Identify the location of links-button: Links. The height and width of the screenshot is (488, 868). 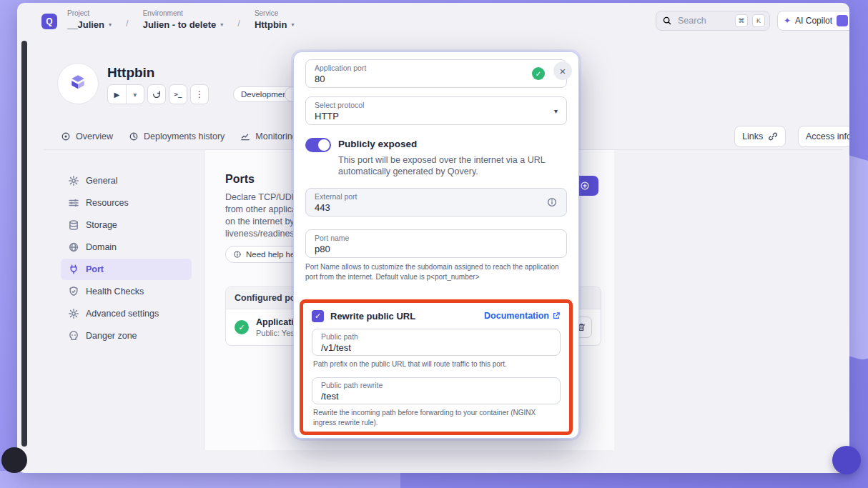
(760, 136).